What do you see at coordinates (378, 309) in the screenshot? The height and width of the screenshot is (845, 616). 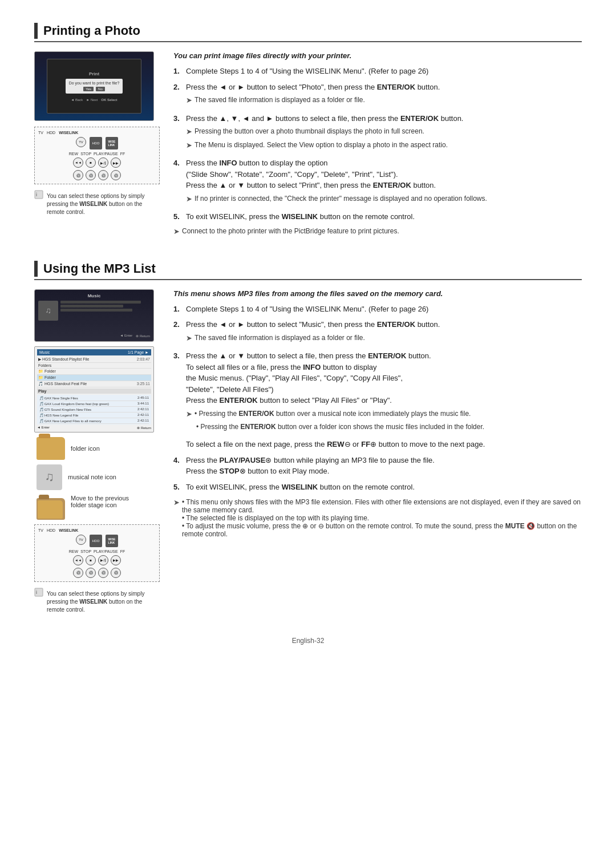 I see `mp3-step-1: 1. Complete Steps 1 to 4 of "Using the W…` at bounding box center [378, 309].